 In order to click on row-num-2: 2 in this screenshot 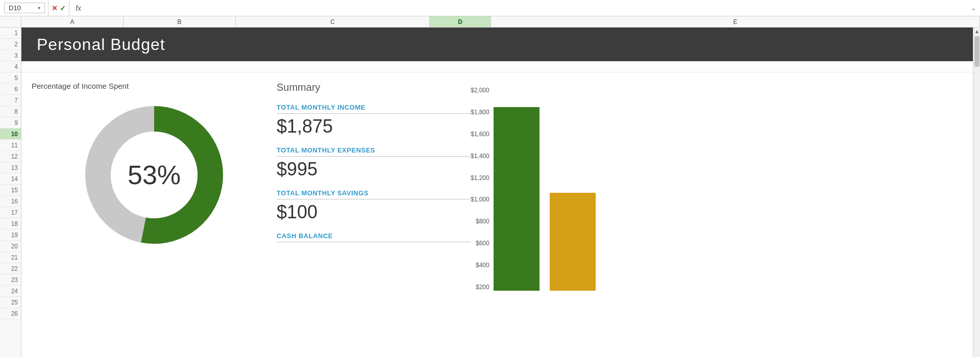, I will do `click(10, 44)`.